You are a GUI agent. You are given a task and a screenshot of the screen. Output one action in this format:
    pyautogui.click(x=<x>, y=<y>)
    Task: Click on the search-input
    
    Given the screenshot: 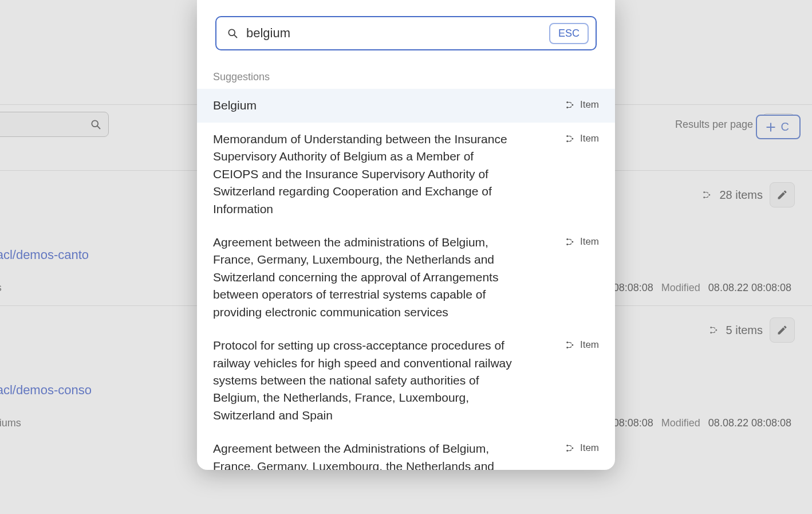 What is the action you would take?
    pyautogui.click(x=394, y=33)
    